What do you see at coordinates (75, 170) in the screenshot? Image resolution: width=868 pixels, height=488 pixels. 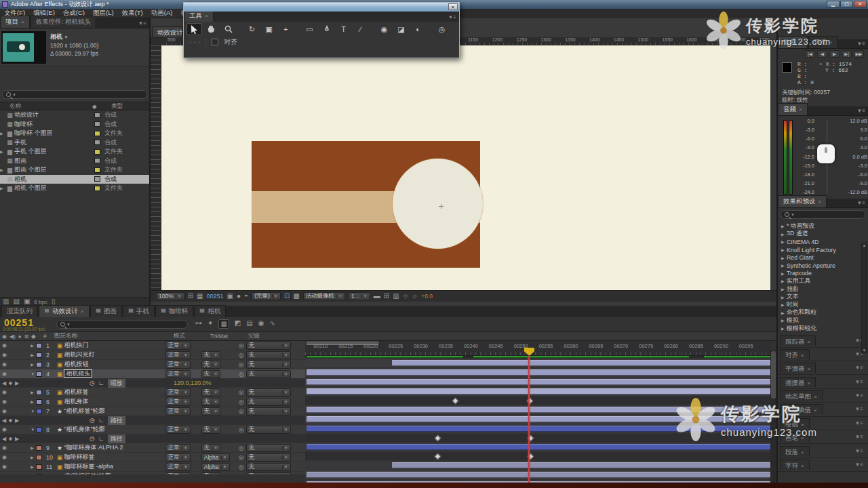 I see `project-item-图画 个图层: ▶▆图画 个图层文件夹` at bounding box center [75, 170].